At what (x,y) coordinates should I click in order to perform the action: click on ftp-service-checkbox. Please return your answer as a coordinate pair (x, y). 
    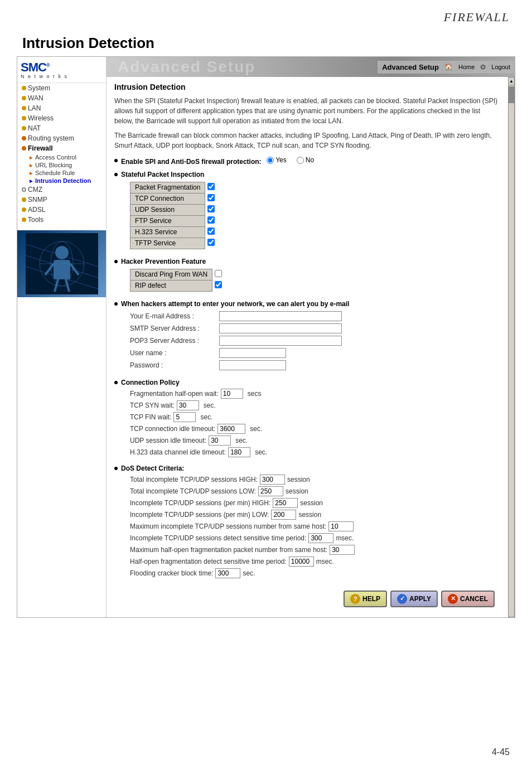
    Looking at the image, I should click on (211, 220).